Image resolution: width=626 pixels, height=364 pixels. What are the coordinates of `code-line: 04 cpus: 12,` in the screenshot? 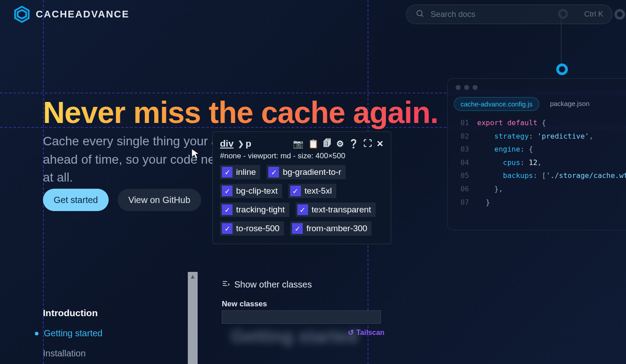 It's located at (540, 163).